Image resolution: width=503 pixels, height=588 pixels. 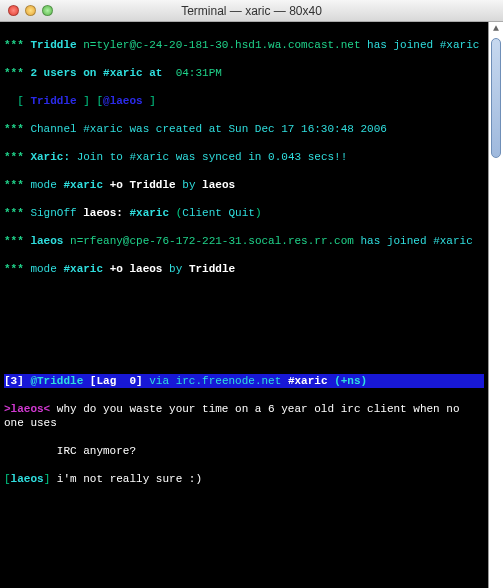 What do you see at coordinates (27, 409) in the screenshot?
I see `nick-prompt: >laeos<` at bounding box center [27, 409].